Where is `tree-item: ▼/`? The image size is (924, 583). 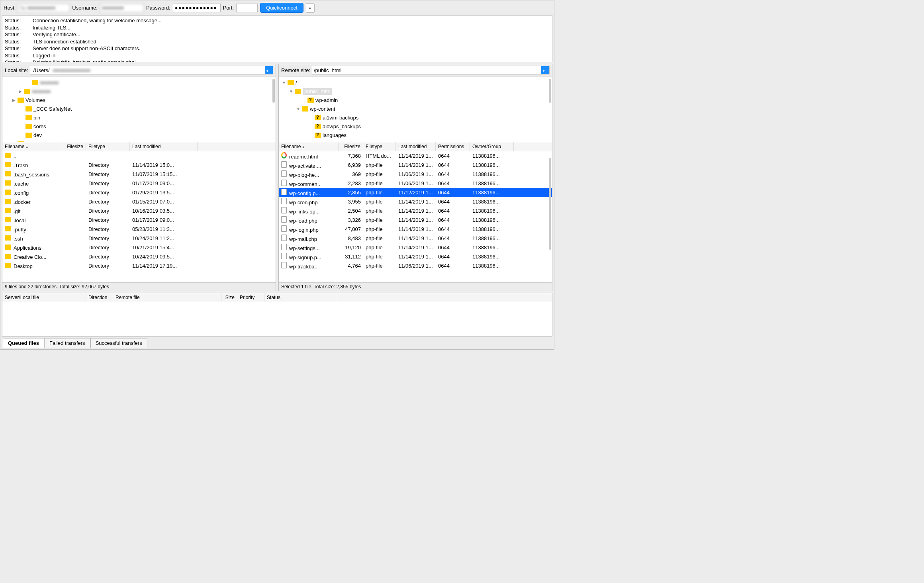
tree-item: ▼/ is located at coordinates (415, 82).